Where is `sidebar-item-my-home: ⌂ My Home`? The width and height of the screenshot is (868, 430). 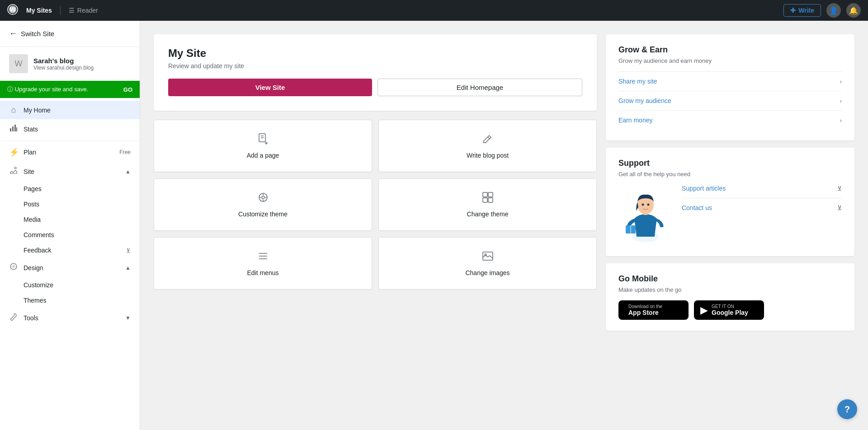
sidebar-item-my-home: ⌂ My Home is located at coordinates (70, 110).